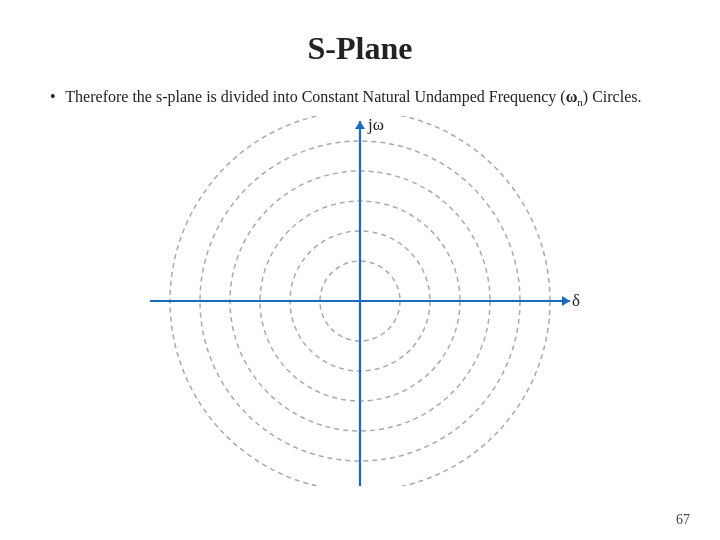  Describe the element at coordinates (576, 300) in the screenshot. I see `delta-axis-label: δ` at that location.